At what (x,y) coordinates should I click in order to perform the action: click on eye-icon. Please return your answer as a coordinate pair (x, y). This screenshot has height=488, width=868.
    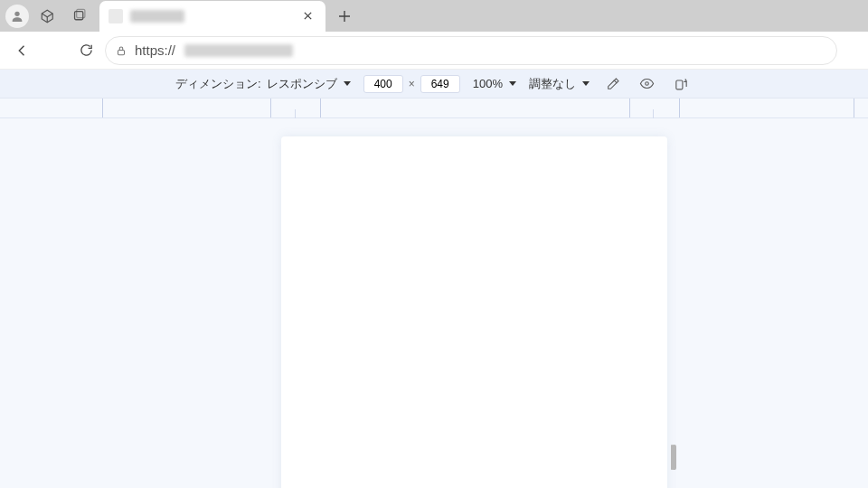
    Looking at the image, I should click on (647, 84).